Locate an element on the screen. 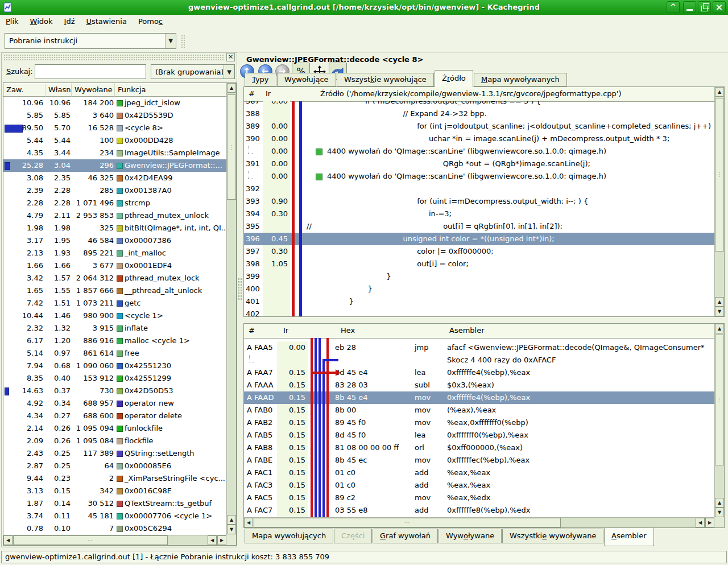 This screenshot has height=565, width=728. tab-źródło: Źródło is located at coordinates (454, 79).